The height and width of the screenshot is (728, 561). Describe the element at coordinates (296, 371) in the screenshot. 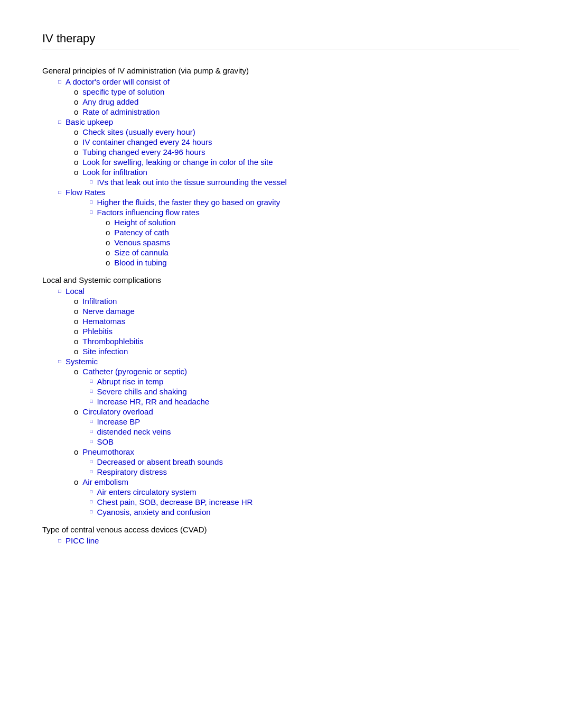

I see `list-item-catheter: Catheter (pyrogenic or septic)` at that location.